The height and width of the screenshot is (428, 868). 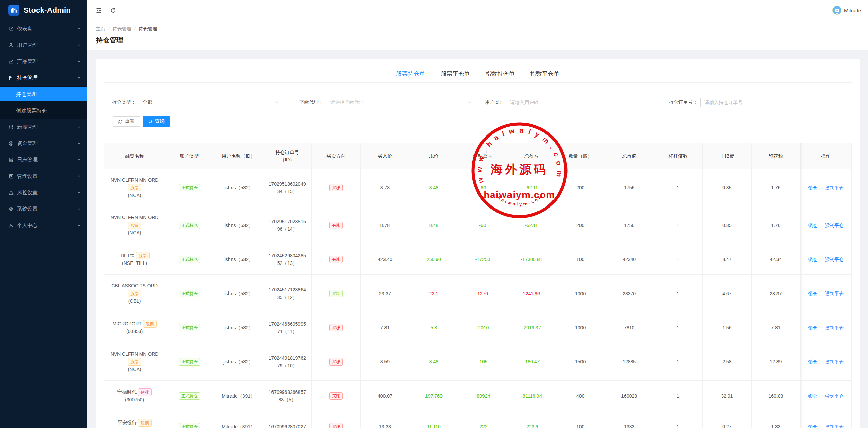 I want to click on float-pnl-value: -165, so click(x=482, y=362).